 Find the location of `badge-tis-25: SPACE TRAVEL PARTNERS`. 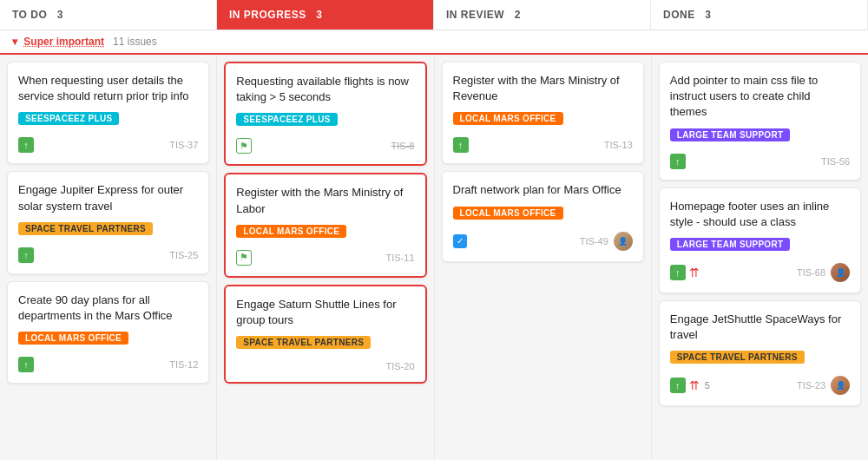

badge-tis-25: SPACE TRAVEL PARTNERS is located at coordinates (85, 229).